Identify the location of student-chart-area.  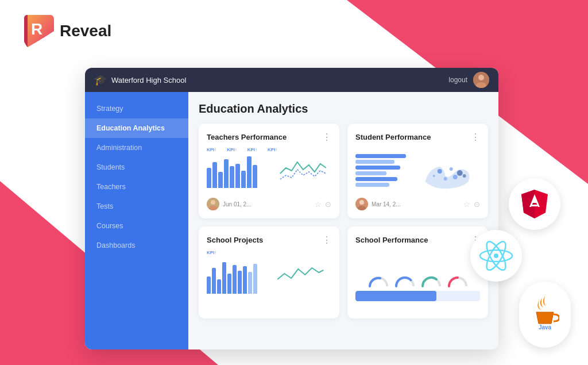
(418, 170).